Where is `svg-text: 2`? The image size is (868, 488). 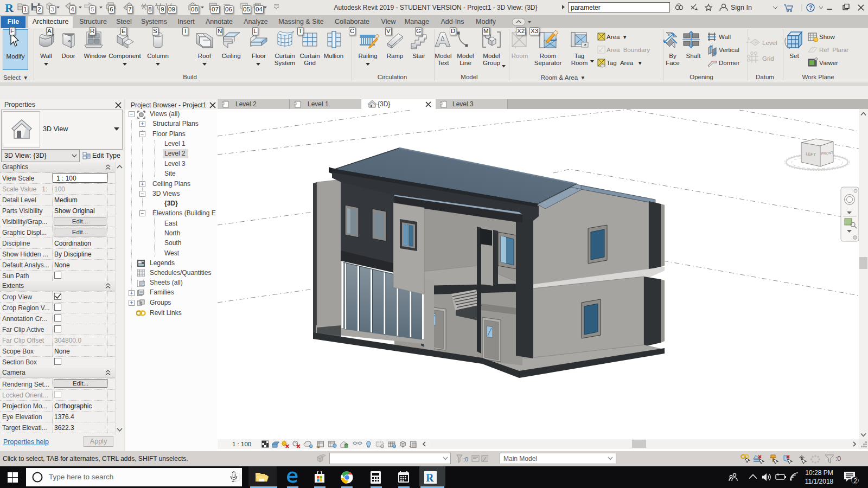 svg-text: 2 is located at coordinates (855, 481).